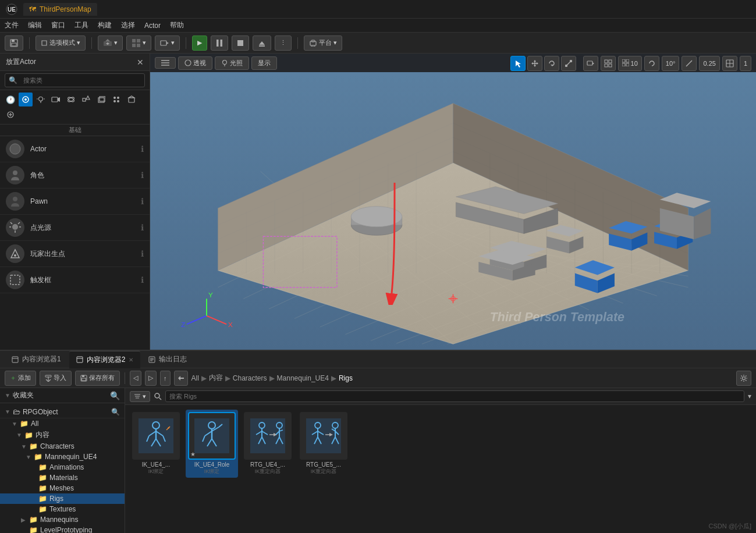 The width and height of the screenshot is (756, 533). What do you see at coordinates (455, 396) in the screenshot?
I see `asset-search-input` at bounding box center [455, 396].